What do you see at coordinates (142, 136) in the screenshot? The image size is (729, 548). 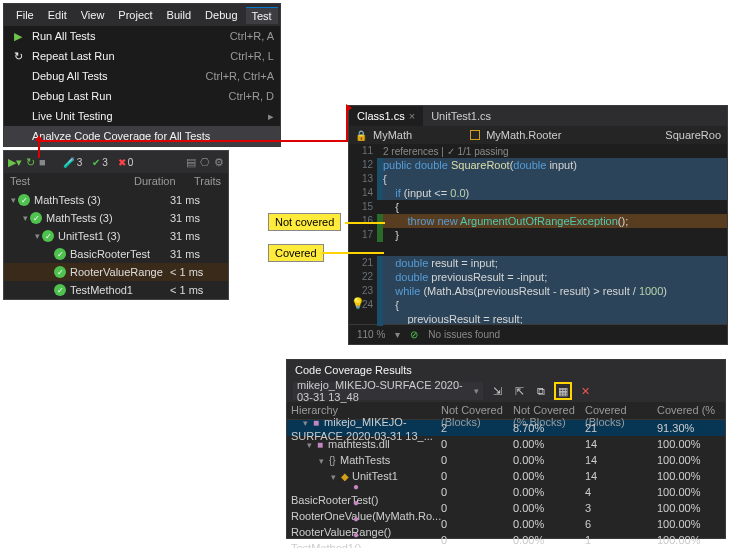 I see `menu-analyze-code-coverage: Analyze Code Coverage for All Tests` at bounding box center [142, 136].